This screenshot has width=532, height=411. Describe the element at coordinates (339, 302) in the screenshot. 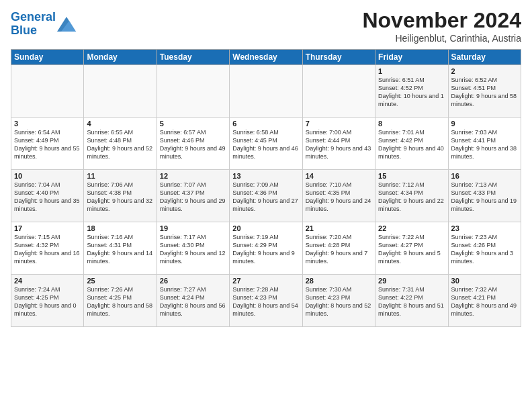

I see `day-info: Sunrise: 7:30 AM Sunset: 4:23 PM Dayligh…` at that location.